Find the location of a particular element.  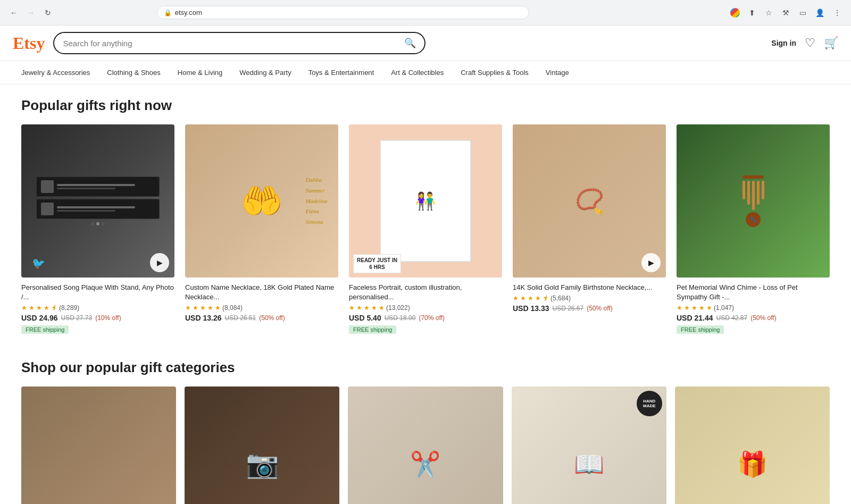

etsy-logo: Etsy is located at coordinates (29, 44).